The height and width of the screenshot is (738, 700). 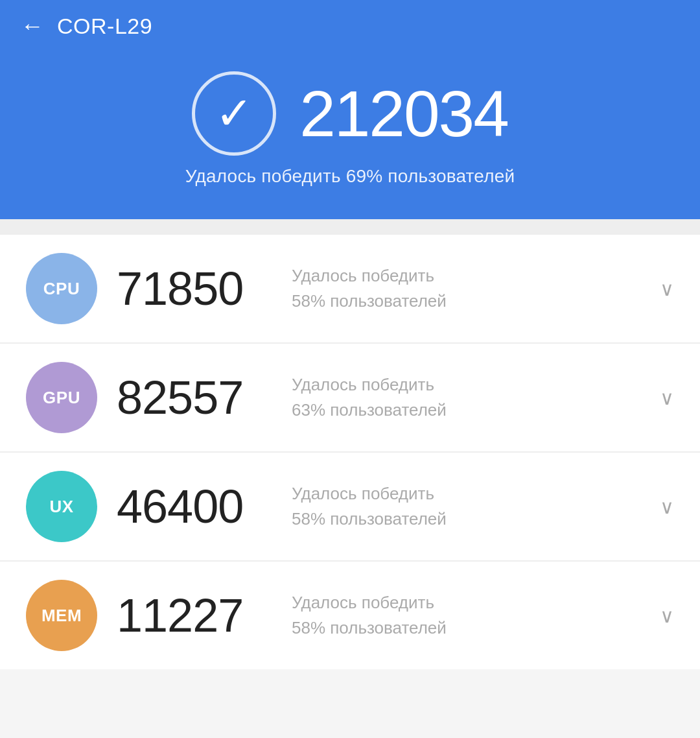 I want to click on desc-line2-ux: 58% пользователей, so click(x=369, y=519).